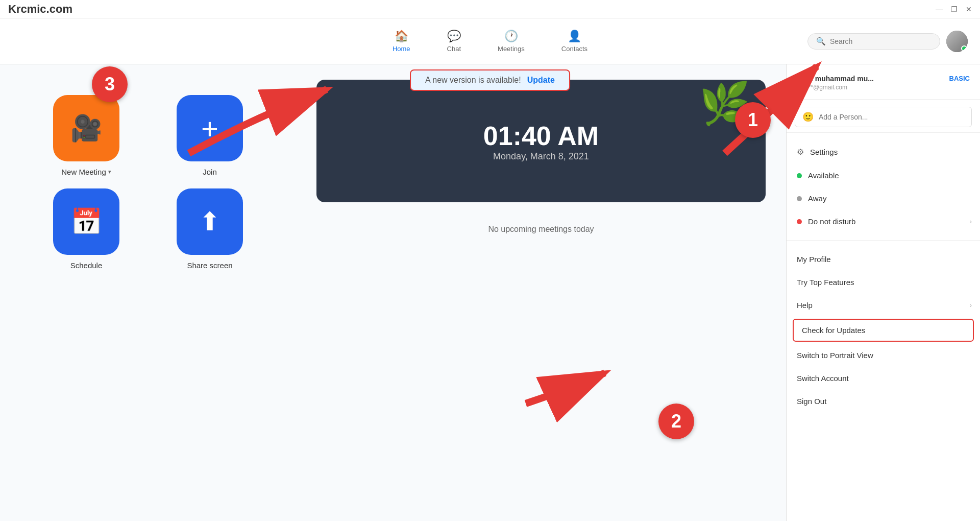  Describe the element at coordinates (824, 152) in the screenshot. I see `settings-label: Settings` at that location.